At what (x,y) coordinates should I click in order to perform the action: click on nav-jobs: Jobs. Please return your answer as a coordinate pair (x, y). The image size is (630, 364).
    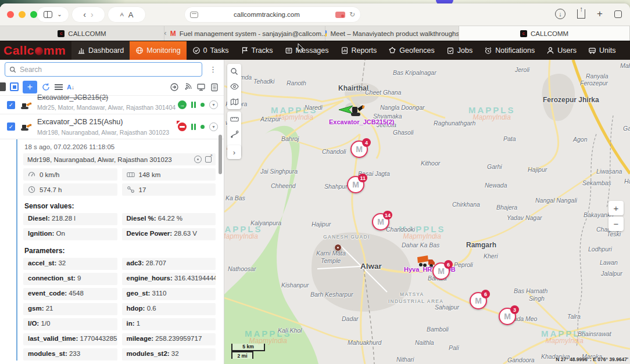
    Looking at the image, I should click on (459, 51).